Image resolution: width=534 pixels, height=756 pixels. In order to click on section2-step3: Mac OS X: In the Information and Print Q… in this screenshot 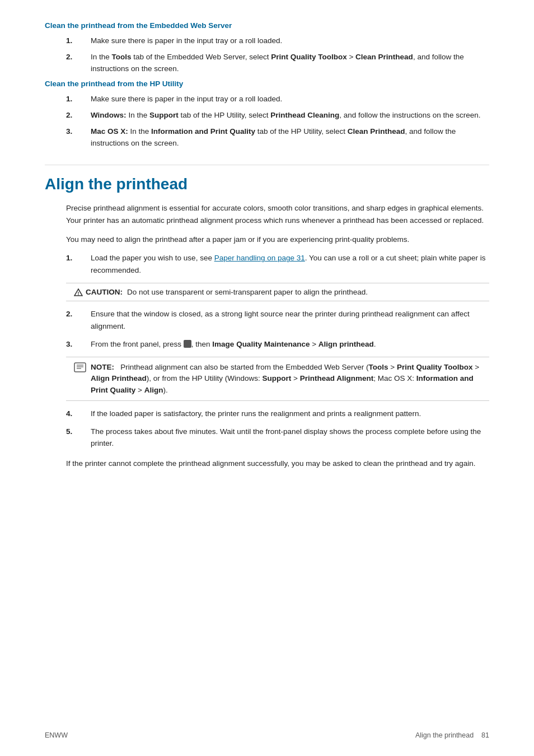, I will do `click(278, 138)`.